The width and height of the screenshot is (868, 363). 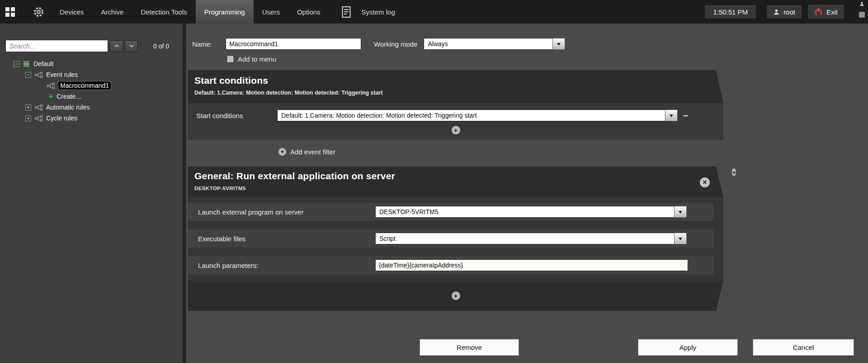 I want to click on server-dropdown: DESKTOP-5VRITM5, so click(x=531, y=212).